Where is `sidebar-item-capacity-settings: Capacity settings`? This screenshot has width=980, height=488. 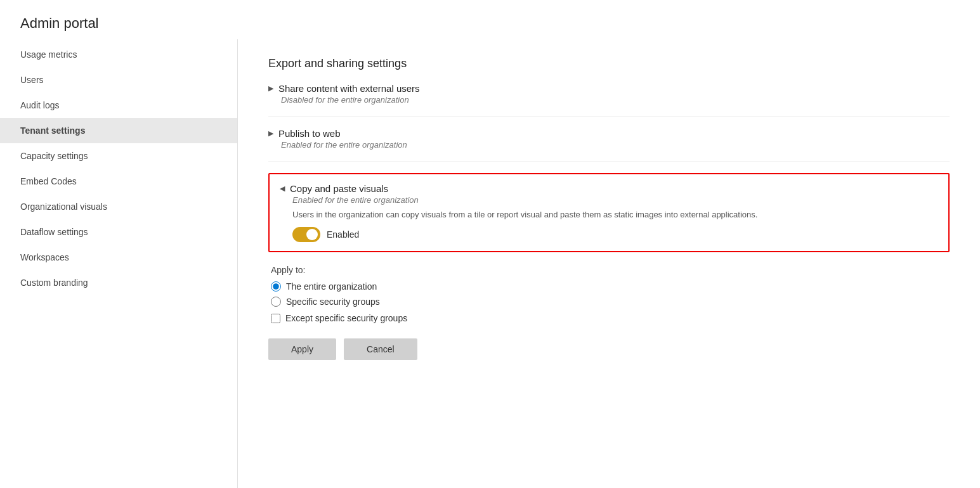 sidebar-item-capacity-settings: Capacity settings is located at coordinates (119, 156).